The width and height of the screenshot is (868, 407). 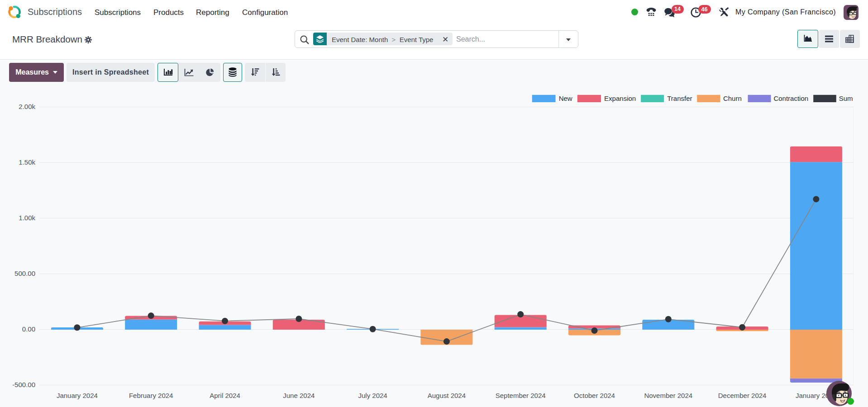 What do you see at coordinates (77, 395) in the screenshot?
I see `svg-text: January 2024` at bounding box center [77, 395].